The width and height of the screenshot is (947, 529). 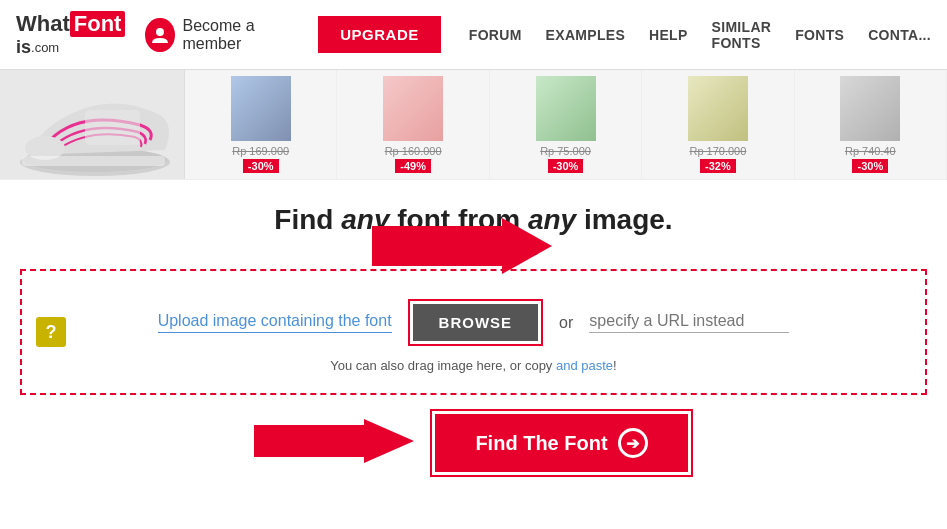 I want to click on find-button-row: Find The Font ➔, so click(x=473, y=443).